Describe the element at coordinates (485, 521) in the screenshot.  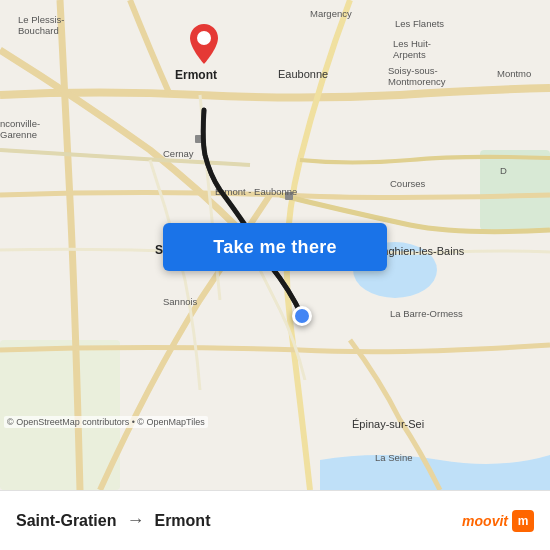
I see `moovit-text: moovit` at that location.